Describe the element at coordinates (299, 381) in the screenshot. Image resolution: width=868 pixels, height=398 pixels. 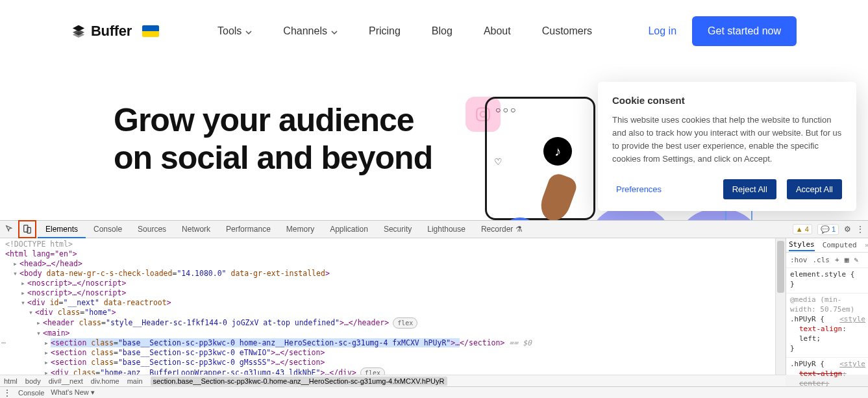
I see `crumb-active: section.base__Section-sc-pp3kwc-0.home-a…` at that location.